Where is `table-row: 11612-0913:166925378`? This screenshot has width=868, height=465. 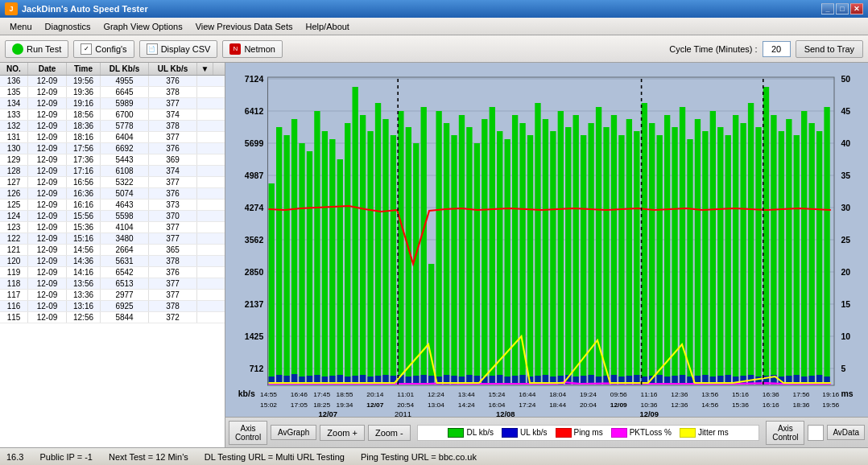
table-row: 11612-0913:166925378 is located at coordinates (113, 307).